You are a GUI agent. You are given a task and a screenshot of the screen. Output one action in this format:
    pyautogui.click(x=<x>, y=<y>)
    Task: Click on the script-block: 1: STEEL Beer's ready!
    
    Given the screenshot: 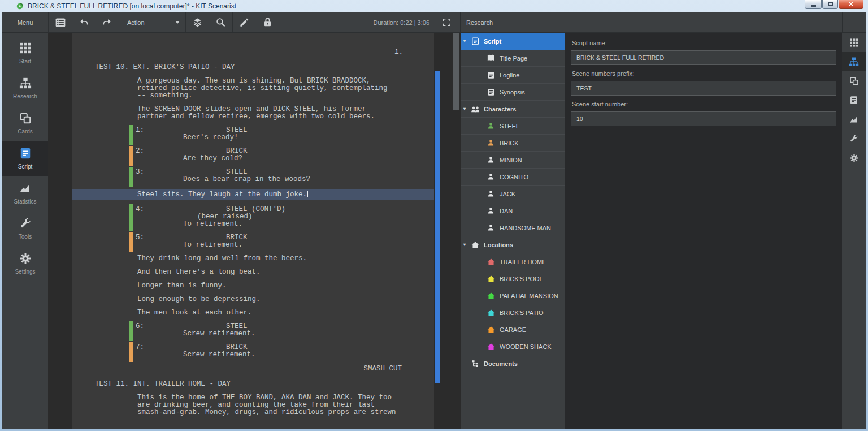 What is the action you would take?
    pyautogui.click(x=253, y=134)
    